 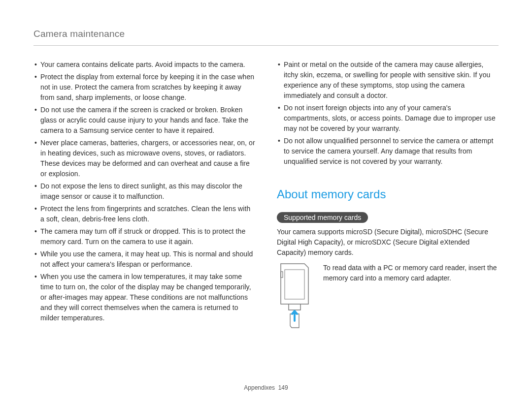 I want to click on memory-card-note: To read data with a PC or memory card re…, so click(x=388, y=297).